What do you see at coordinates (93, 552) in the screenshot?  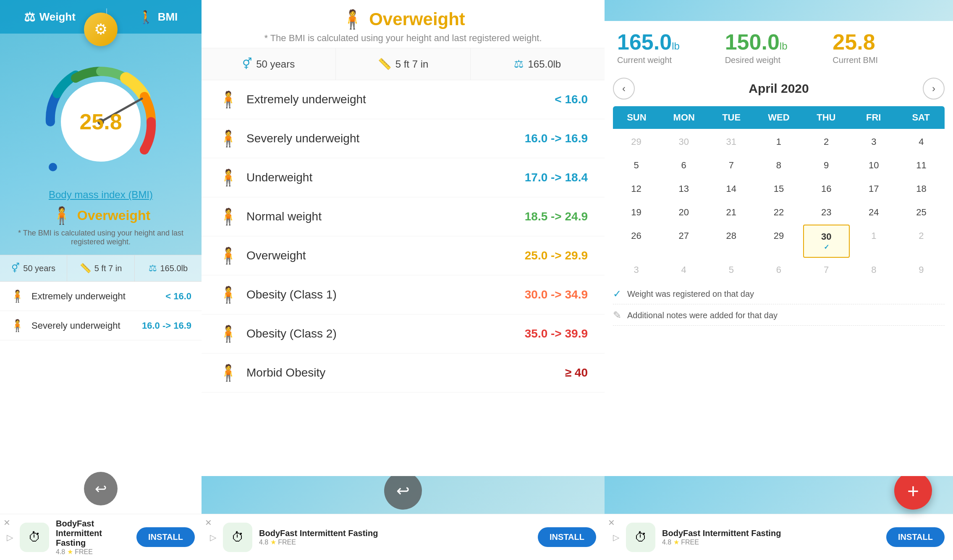 I see `ad-sub-left: 4.8 ★ FREE` at bounding box center [93, 552].